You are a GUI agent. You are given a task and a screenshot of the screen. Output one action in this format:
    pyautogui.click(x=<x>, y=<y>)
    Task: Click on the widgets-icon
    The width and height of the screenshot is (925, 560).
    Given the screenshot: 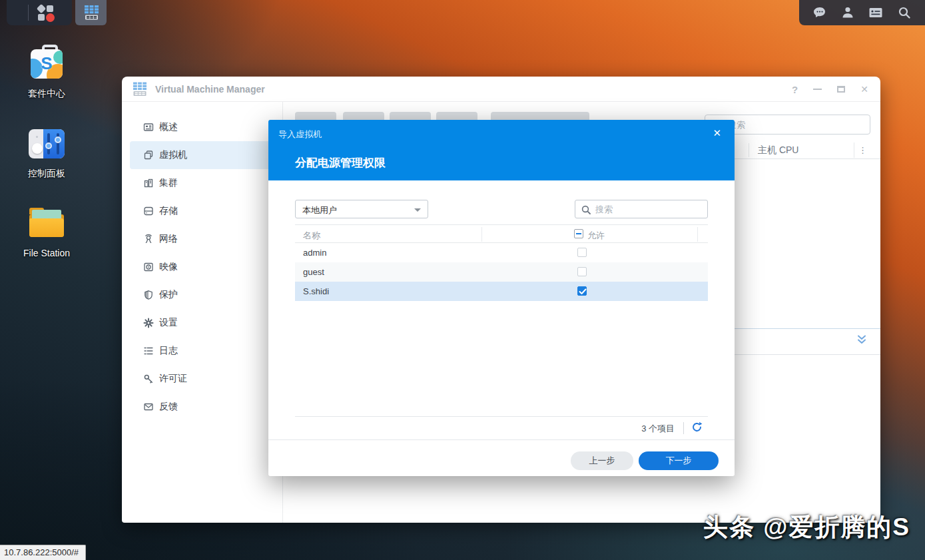 What is the action you would take?
    pyautogui.click(x=876, y=13)
    